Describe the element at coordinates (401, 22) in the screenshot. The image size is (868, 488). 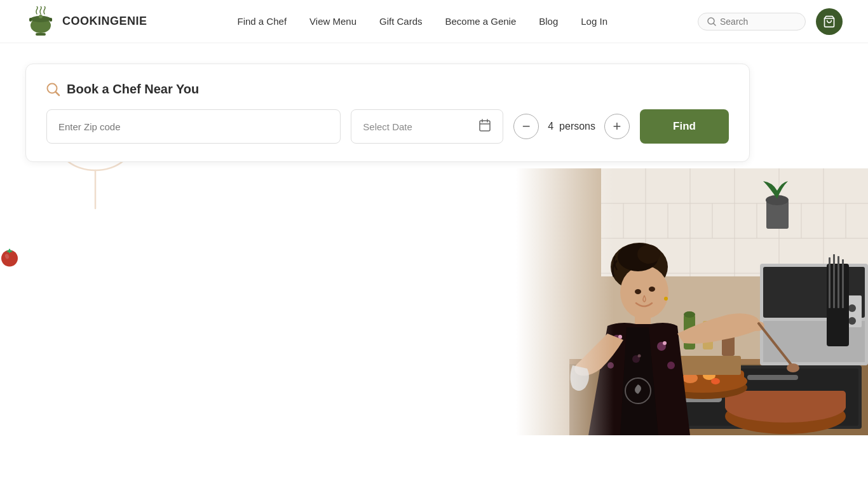
I see `nav-gift-cards: Gift Cards` at that location.